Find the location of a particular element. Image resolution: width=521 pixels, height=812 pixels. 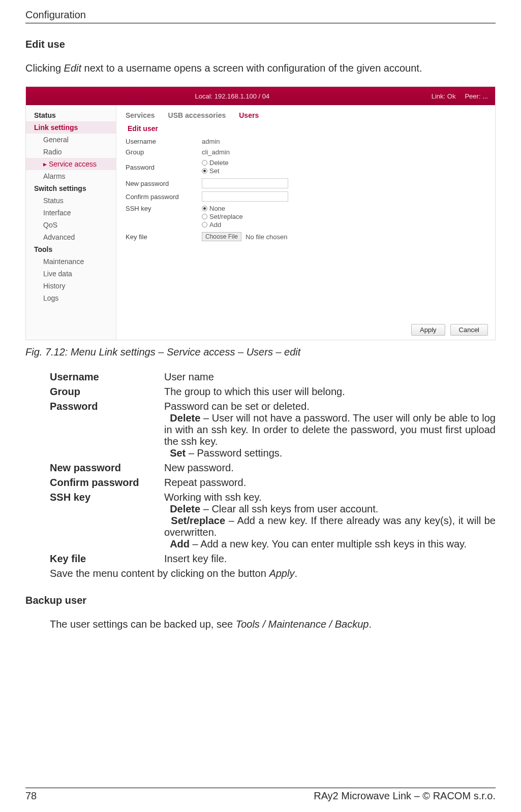

row-username: Username admin is located at coordinates (306, 141).